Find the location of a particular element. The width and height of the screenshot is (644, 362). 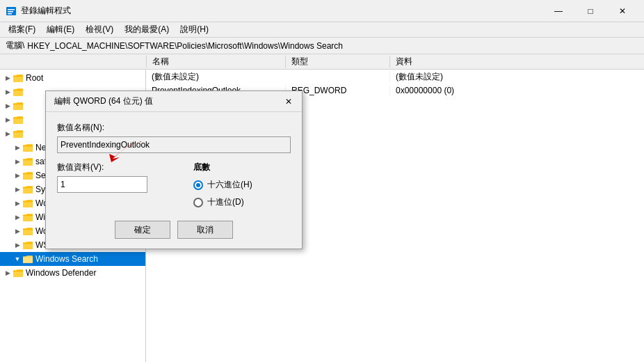

value-field-input is located at coordinates (102, 184).